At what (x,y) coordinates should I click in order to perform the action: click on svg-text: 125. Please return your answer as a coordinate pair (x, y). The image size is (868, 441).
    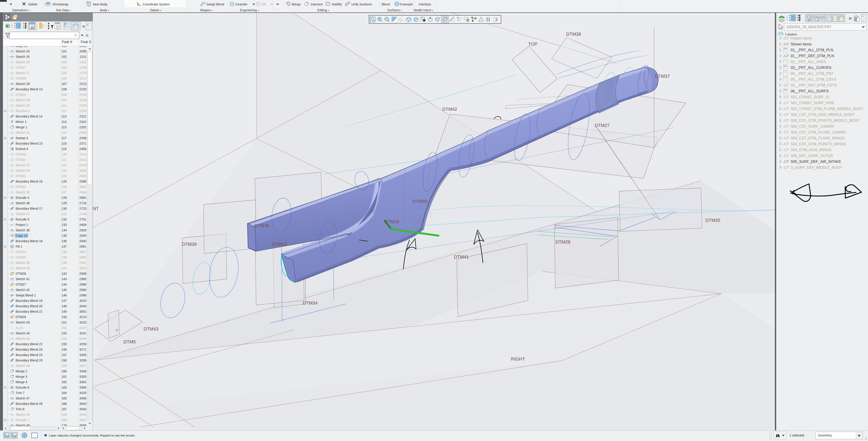
    Looking at the image, I should click on (64, 181).